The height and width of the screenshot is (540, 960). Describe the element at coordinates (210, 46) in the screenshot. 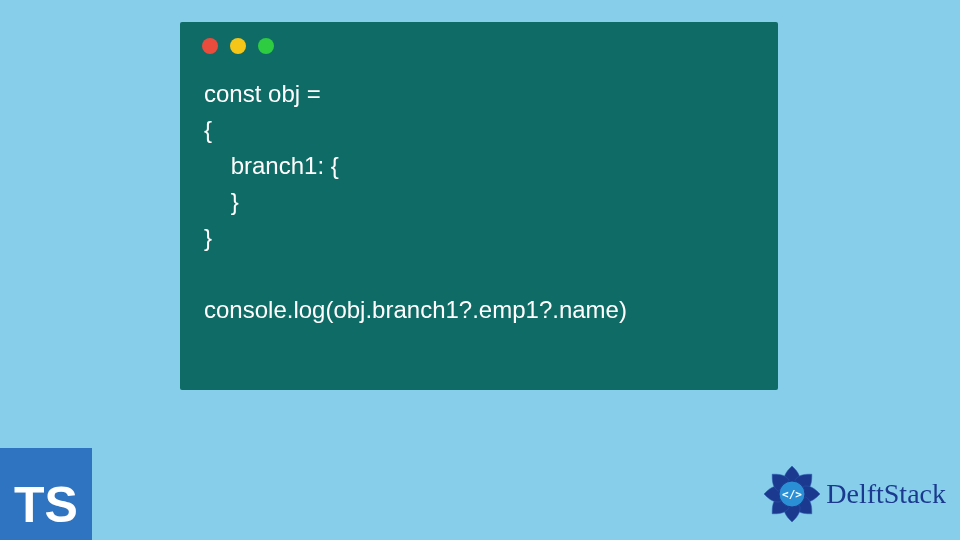

I see `close-icon` at that location.